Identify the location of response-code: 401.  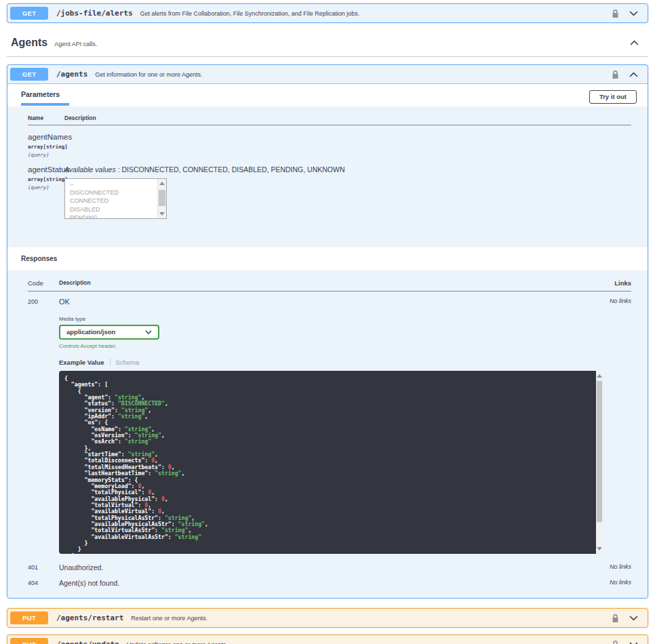
(43, 567).